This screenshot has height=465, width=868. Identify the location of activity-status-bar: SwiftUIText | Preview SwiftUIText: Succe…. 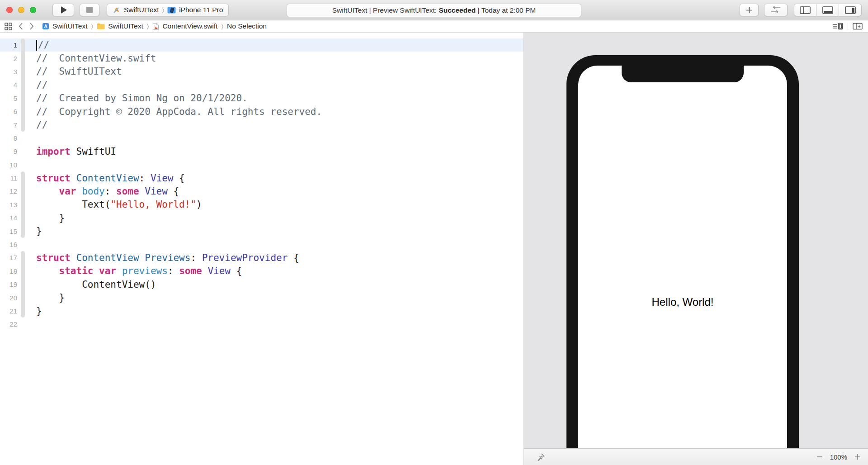
(434, 10).